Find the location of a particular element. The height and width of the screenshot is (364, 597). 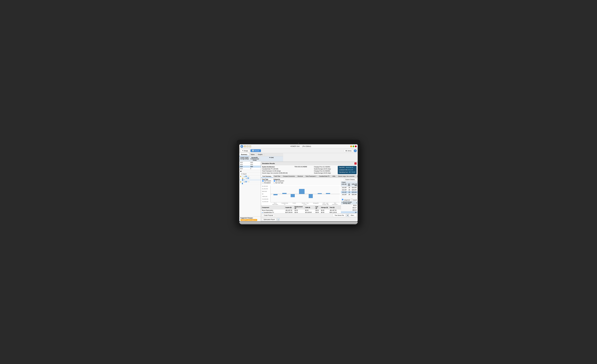

icon-doc-4: 📄 is located at coordinates (242, 182).